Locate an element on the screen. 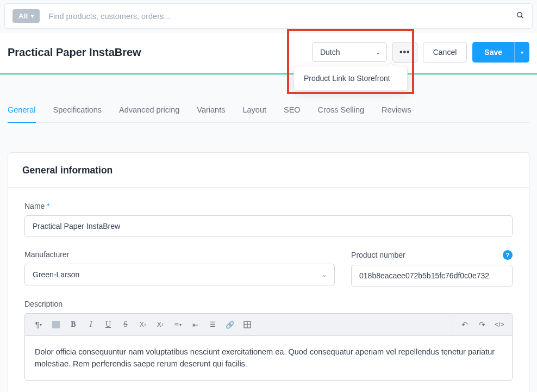 The image size is (537, 392). search-input is located at coordinates (282, 16).